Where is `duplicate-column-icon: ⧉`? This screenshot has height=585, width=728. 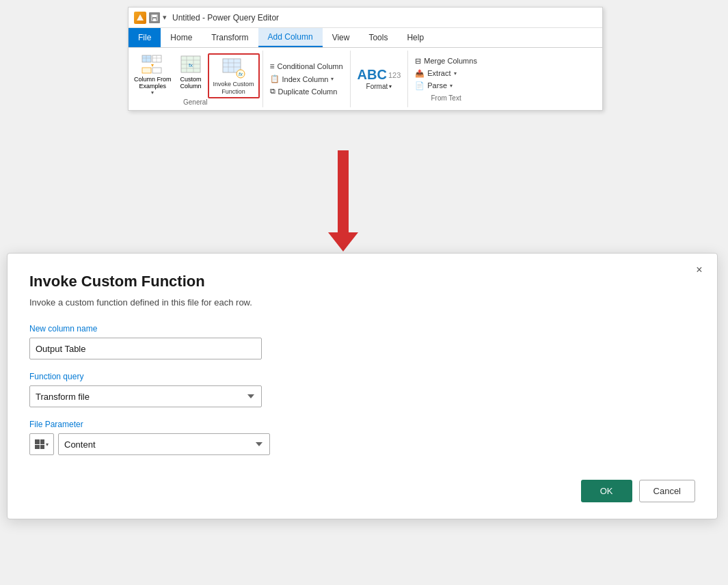
duplicate-column-icon: ⧉ is located at coordinates (273, 92).